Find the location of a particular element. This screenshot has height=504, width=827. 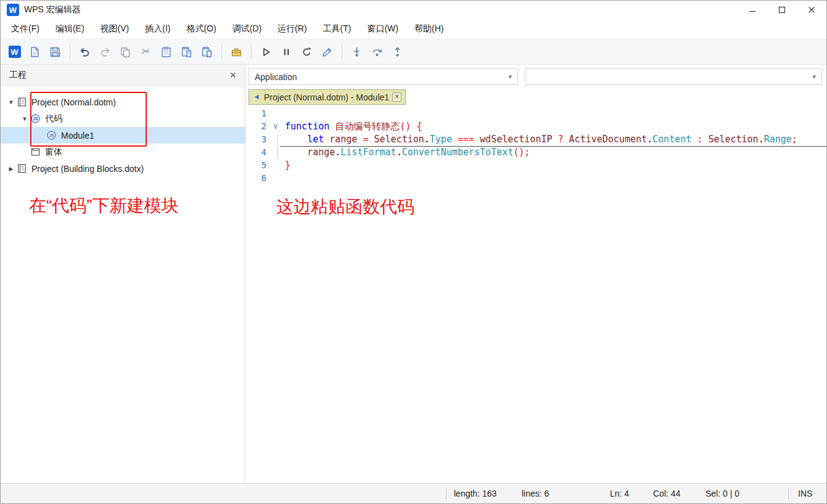

tree-item-label: Module1 is located at coordinates (78, 136).